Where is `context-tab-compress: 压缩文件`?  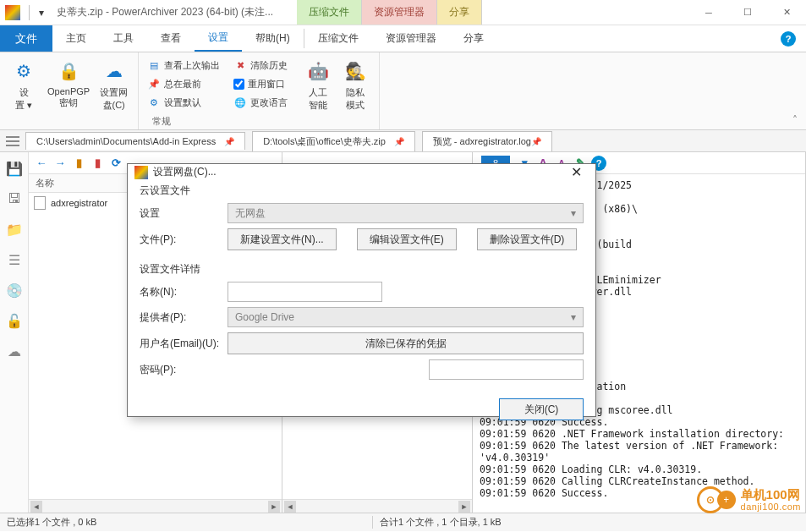
context-tab-compress: 压缩文件 is located at coordinates (330, 12).